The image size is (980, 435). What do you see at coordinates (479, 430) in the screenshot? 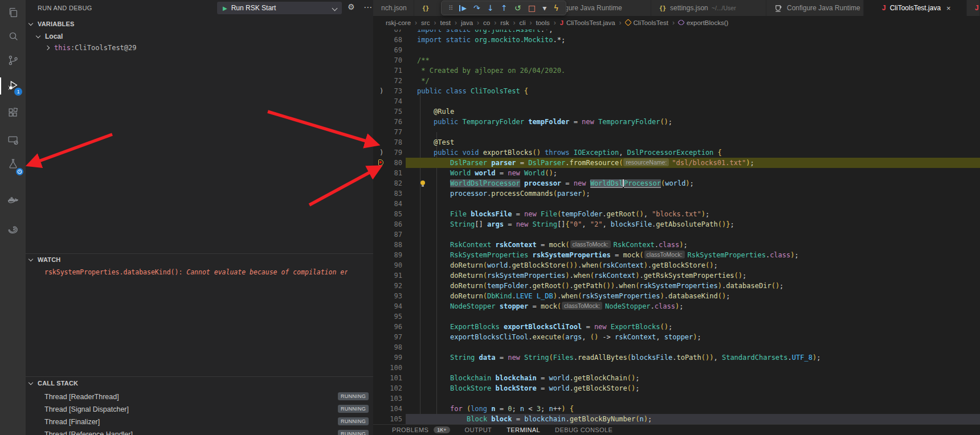
I see `panel-tab-output: OUTPUT` at bounding box center [479, 430].